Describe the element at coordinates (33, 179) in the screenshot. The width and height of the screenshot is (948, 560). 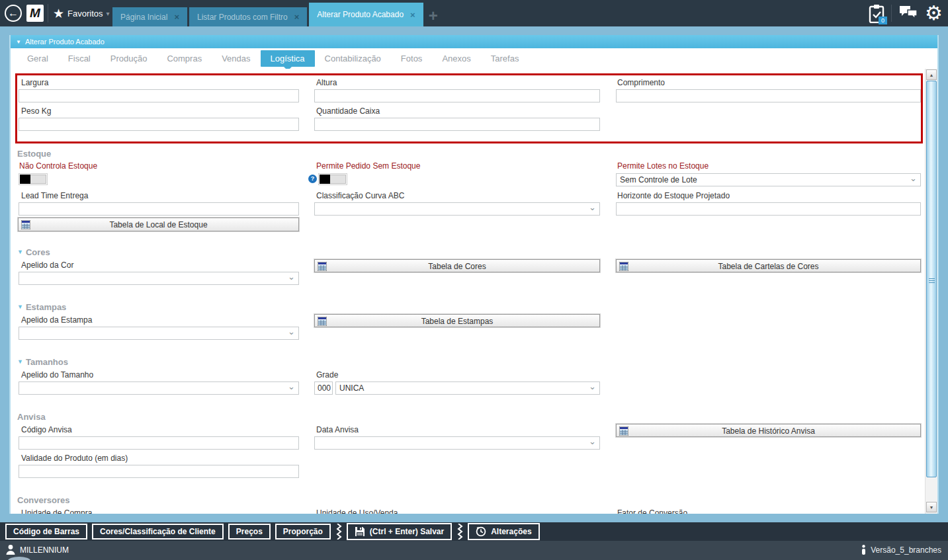
I see `nao-controla-estoque-toggle` at that location.